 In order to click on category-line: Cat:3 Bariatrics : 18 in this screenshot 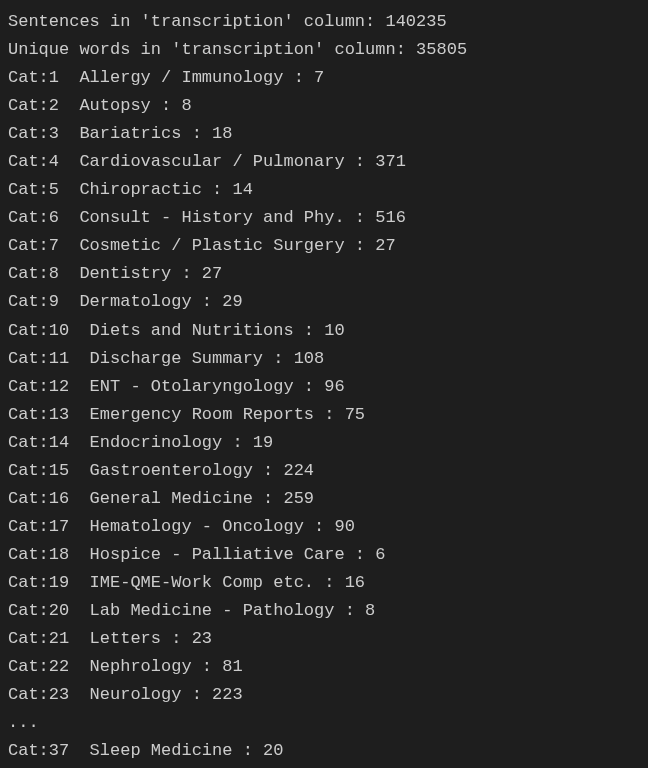, I will do `click(324, 134)`.